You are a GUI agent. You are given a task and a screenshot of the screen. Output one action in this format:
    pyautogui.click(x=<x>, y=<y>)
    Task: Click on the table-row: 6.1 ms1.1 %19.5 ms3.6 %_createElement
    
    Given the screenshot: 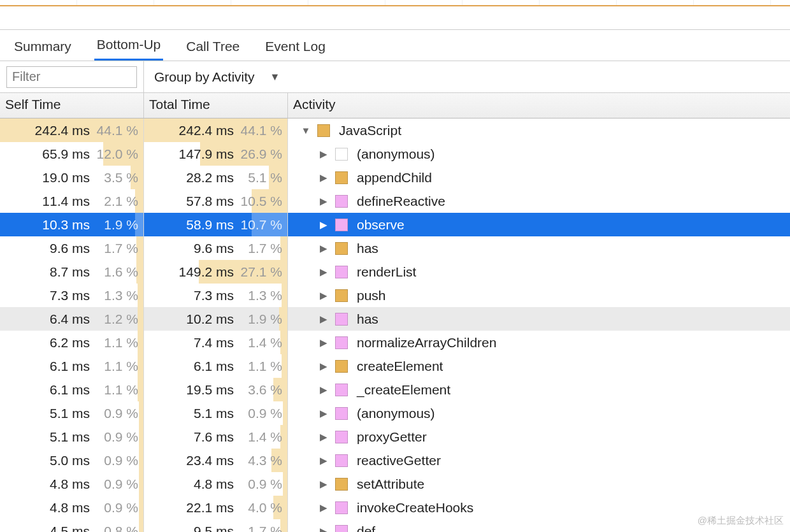 What is the action you would take?
    pyautogui.click(x=395, y=390)
    